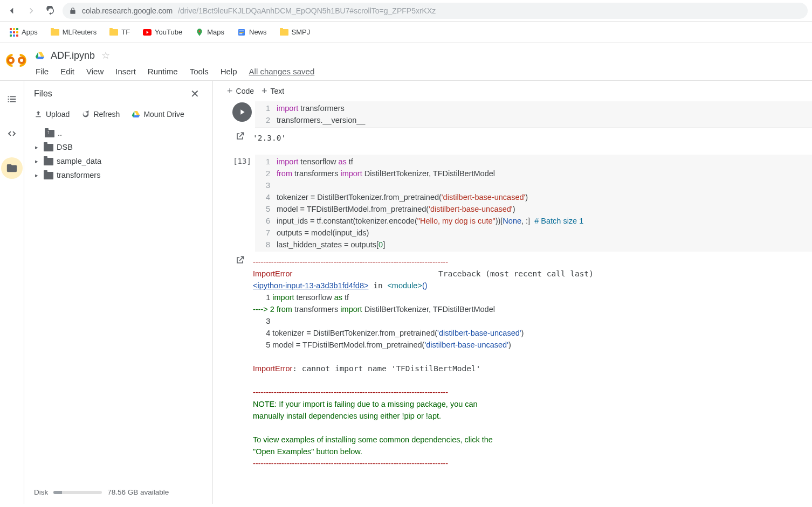 The height and width of the screenshot is (507, 812). What do you see at coordinates (512, 93) in the screenshot?
I see `cell-toolbar: +Code +Text` at bounding box center [512, 93].